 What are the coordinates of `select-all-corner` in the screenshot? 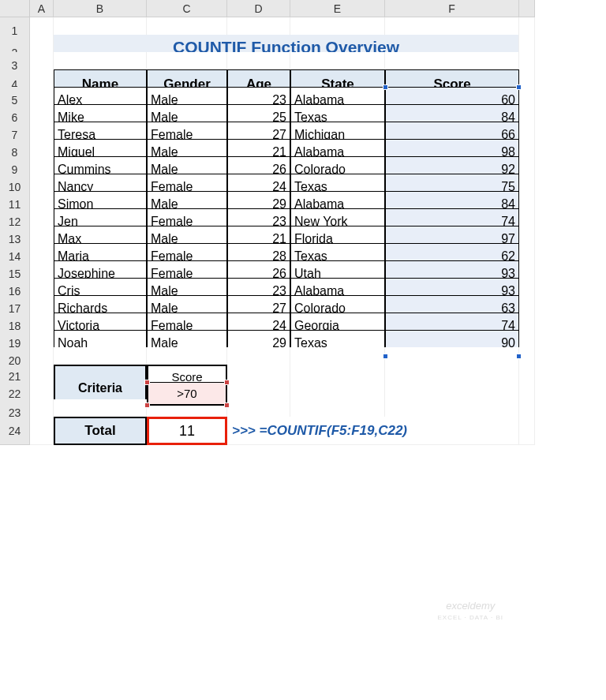 It's located at (15, 9).